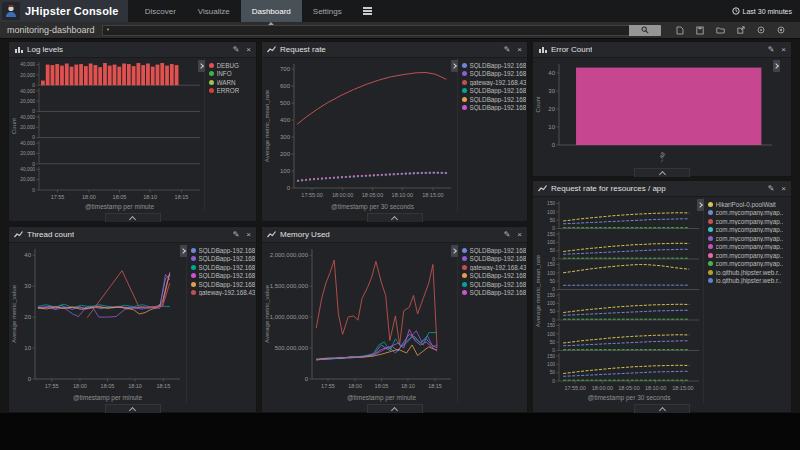 This screenshot has width=800, height=450. I want to click on panel-header: Error Count ✎×, so click(662, 50).